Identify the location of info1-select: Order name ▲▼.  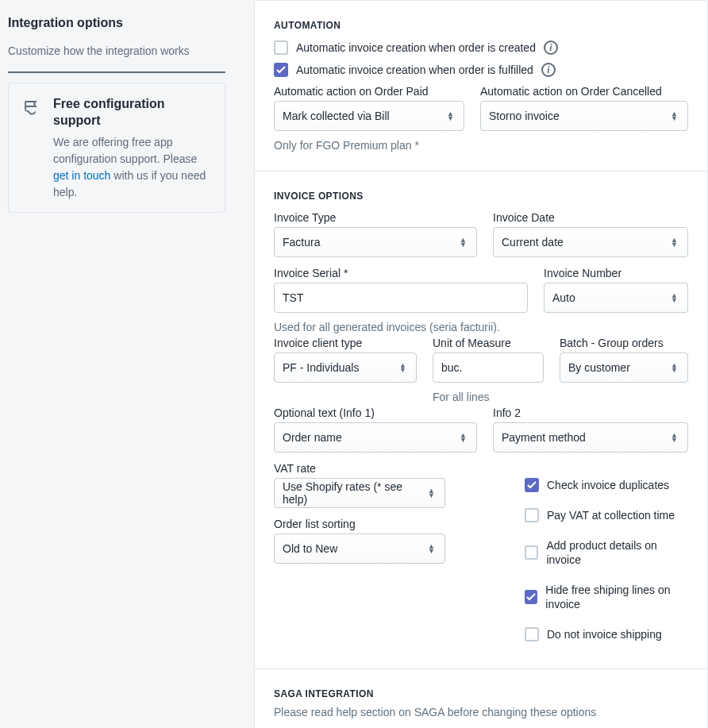
(375, 437).